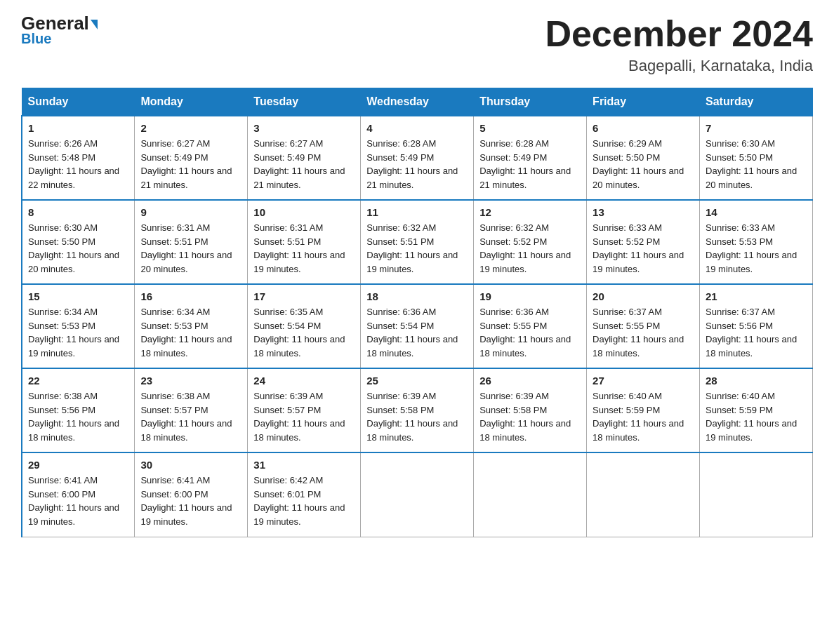  Describe the element at coordinates (191, 242) in the screenshot. I see `calendar-cell: 9 Sunrise: 6:31 AMSunset: 5:51 PMDayligh…` at that location.